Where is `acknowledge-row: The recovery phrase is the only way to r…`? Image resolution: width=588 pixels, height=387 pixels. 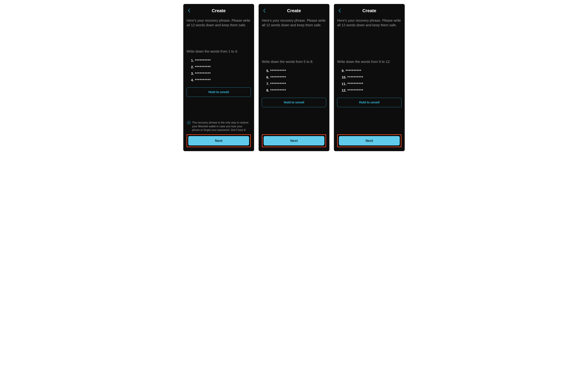
acknowledge-row: The recovery phrase is the only way to r… is located at coordinates (219, 127).